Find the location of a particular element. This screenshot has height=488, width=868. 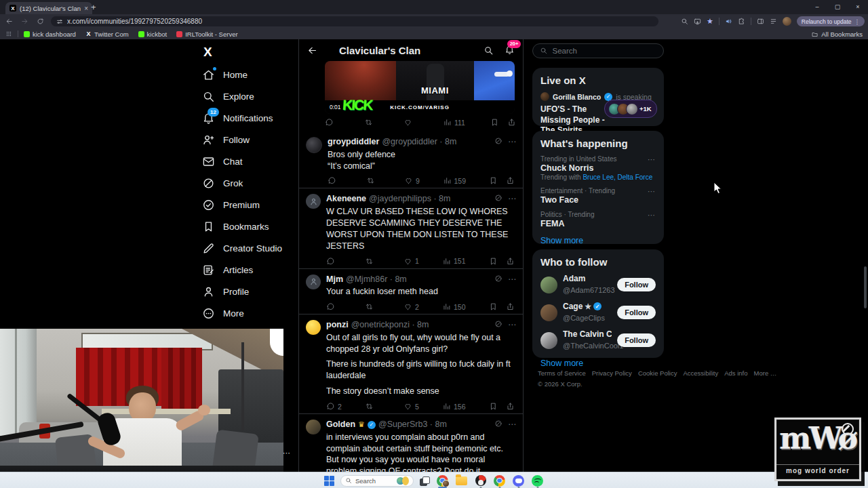

action-views: 111 is located at coordinates (462, 122).